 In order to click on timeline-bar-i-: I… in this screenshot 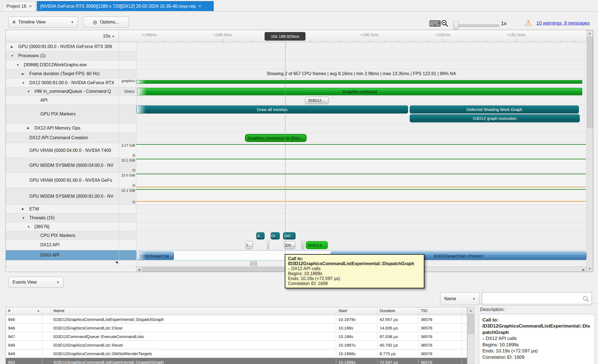, I will do `click(249, 245)`.